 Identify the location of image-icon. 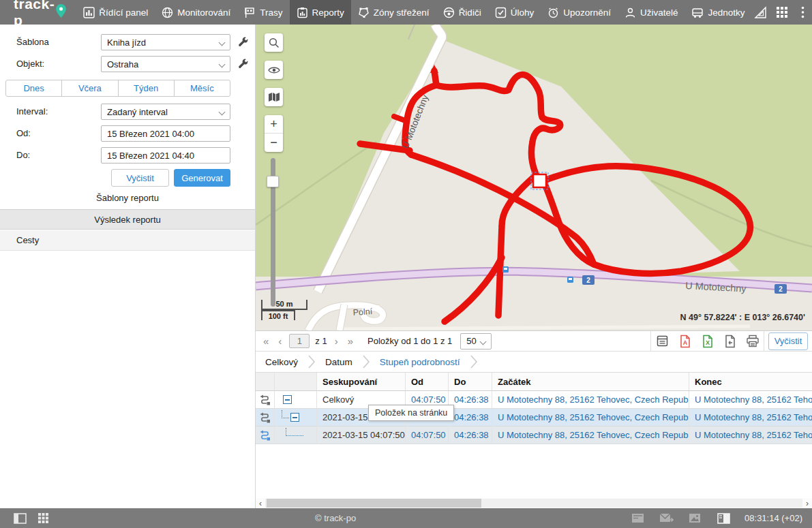
(695, 518).